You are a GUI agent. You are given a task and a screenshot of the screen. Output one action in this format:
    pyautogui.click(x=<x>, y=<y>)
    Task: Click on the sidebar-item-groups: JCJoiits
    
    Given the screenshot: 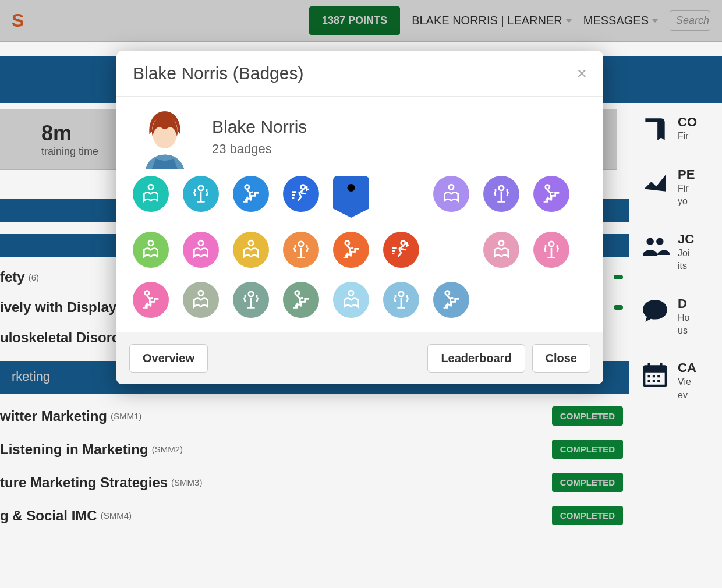 What is the action you would take?
    pyautogui.click(x=681, y=253)
    